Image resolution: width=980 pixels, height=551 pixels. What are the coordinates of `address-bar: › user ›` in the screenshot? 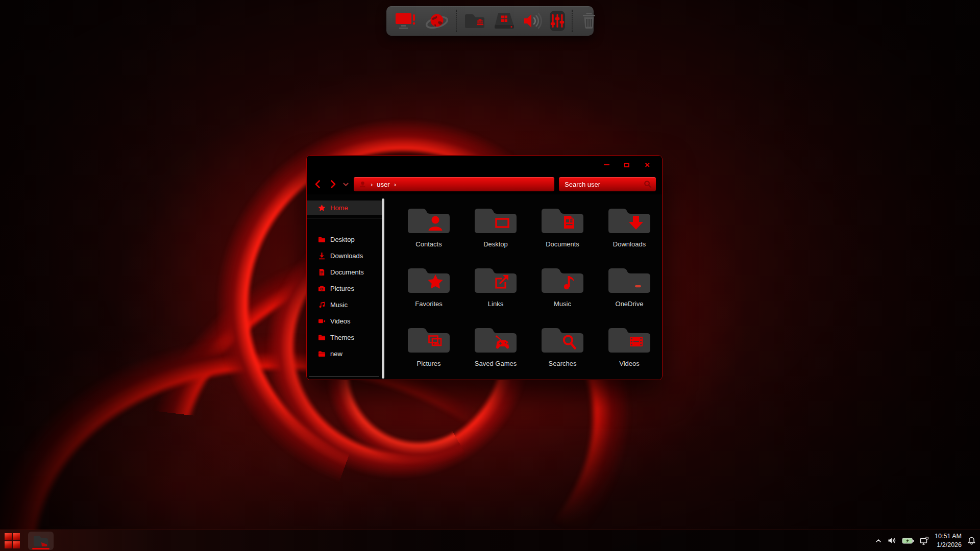 It's located at (454, 184).